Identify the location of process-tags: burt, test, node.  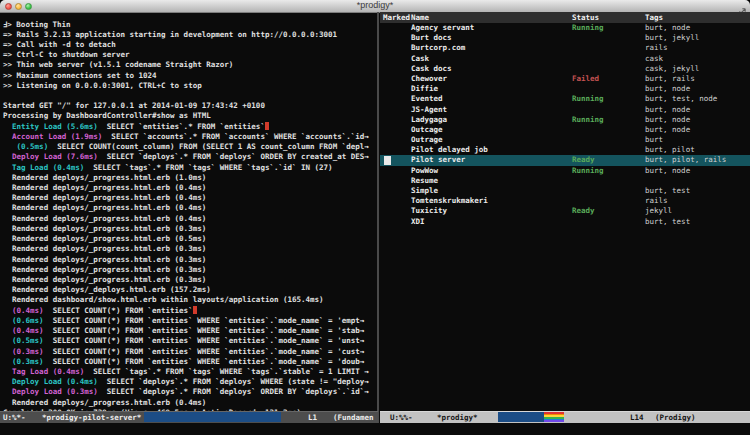
(681, 99).